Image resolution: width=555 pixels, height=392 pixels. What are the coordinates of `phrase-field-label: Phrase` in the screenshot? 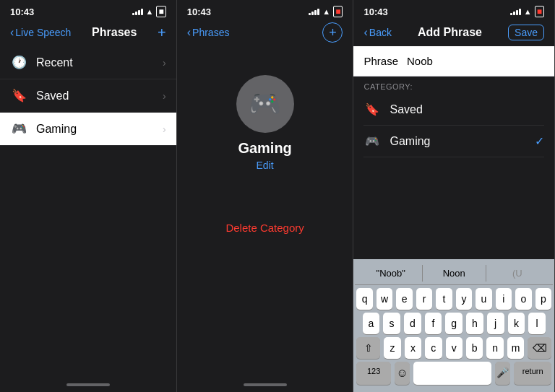 It's located at (381, 61).